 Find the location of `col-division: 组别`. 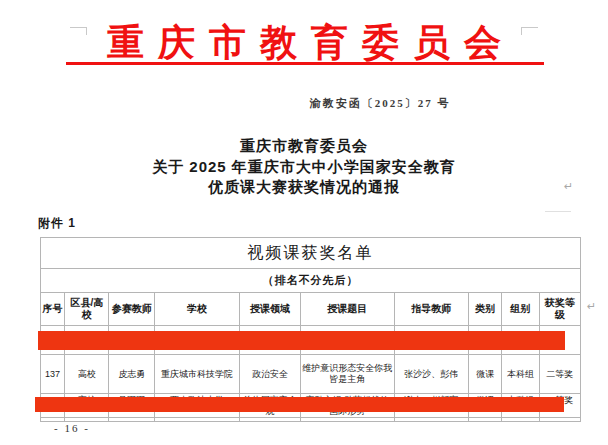

col-division: 组别 is located at coordinates (520, 310).